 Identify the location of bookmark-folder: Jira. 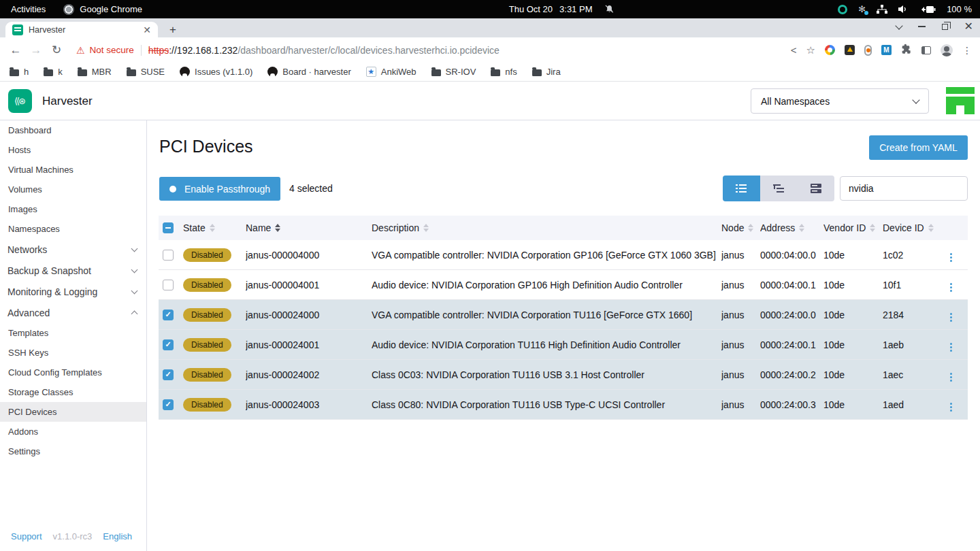
(546, 72).